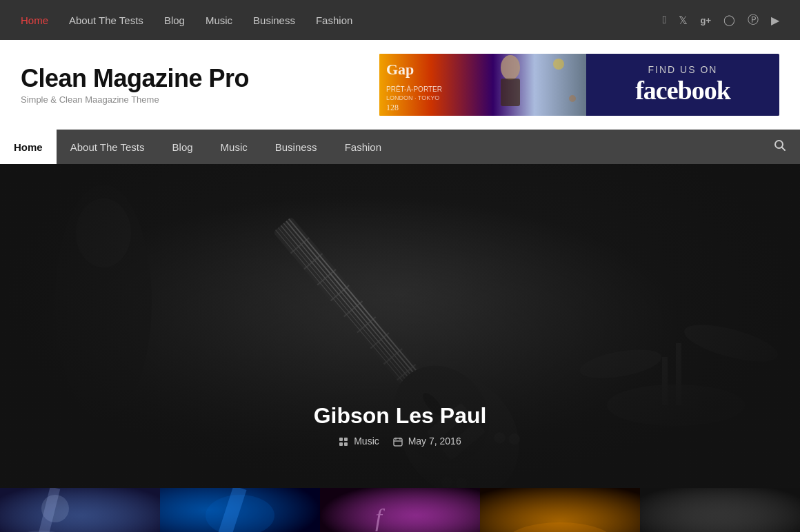  I want to click on top-nav-blog: Blog, so click(174, 21).